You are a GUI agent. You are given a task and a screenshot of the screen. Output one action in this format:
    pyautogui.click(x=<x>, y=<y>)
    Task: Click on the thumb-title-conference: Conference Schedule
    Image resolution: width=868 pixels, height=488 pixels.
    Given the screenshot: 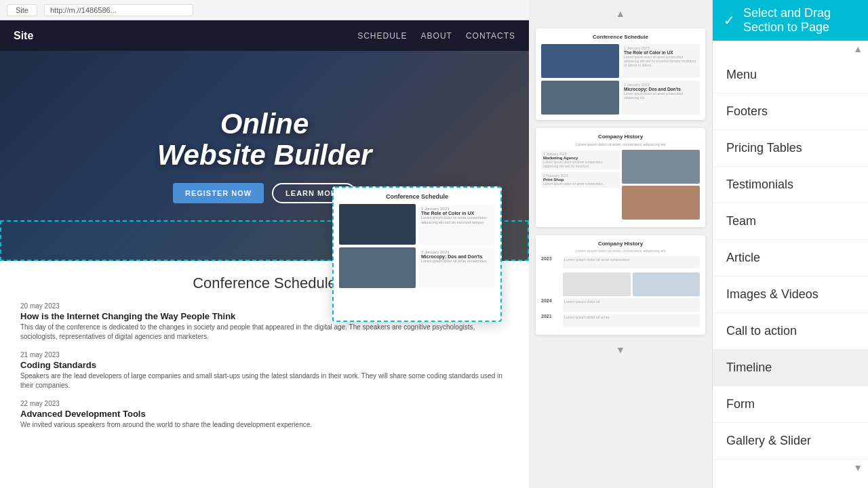 What is the action you would take?
    pyautogui.click(x=620, y=37)
    